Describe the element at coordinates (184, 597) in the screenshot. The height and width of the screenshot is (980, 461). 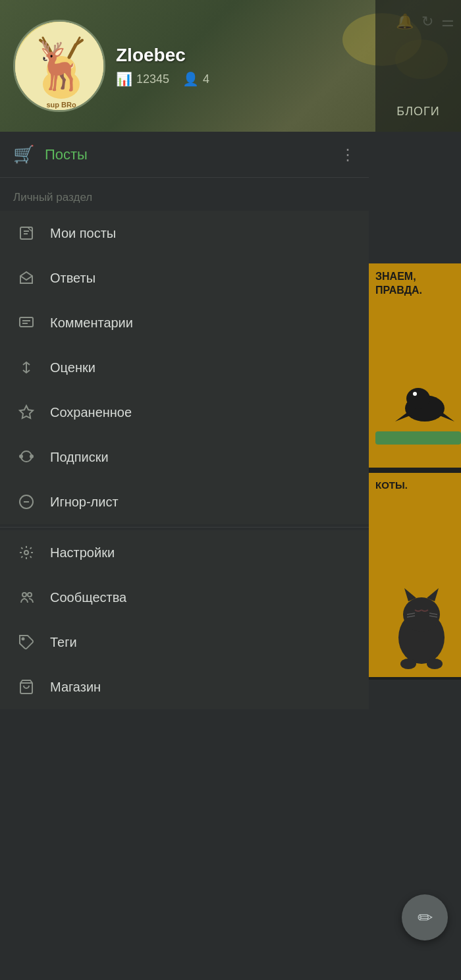
I see `menu-item-communities: Сообщества` at that location.